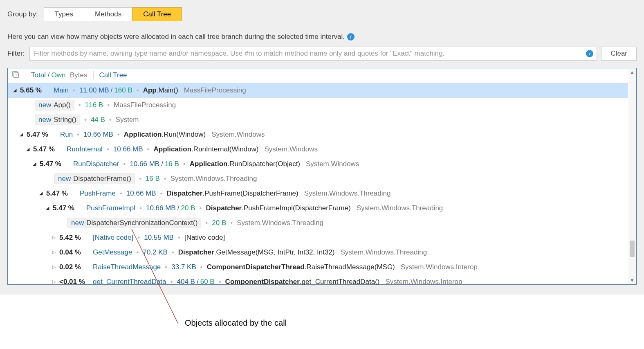 This screenshot has width=644, height=349. What do you see at coordinates (318, 194) in the screenshot?
I see `tree-row: ◢5.47 %PushFrame•10.66 MB•Dispatcher.Pus…` at bounding box center [318, 194].